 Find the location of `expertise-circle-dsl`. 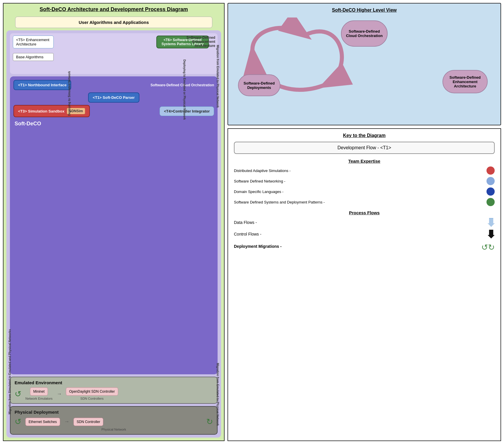

expertise-circle-dsl is located at coordinates (491, 192).